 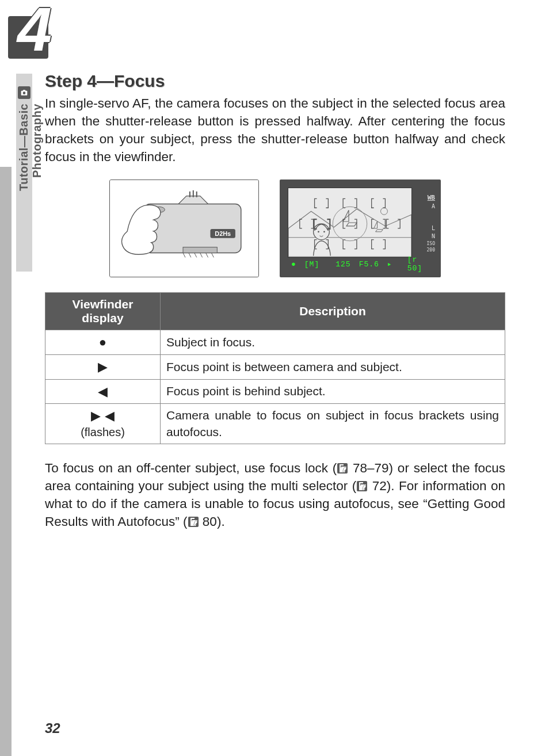 What do you see at coordinates (431, 207) in the screenshot?
I see `vf-mode-label: A` at bounding box center [431, 207].